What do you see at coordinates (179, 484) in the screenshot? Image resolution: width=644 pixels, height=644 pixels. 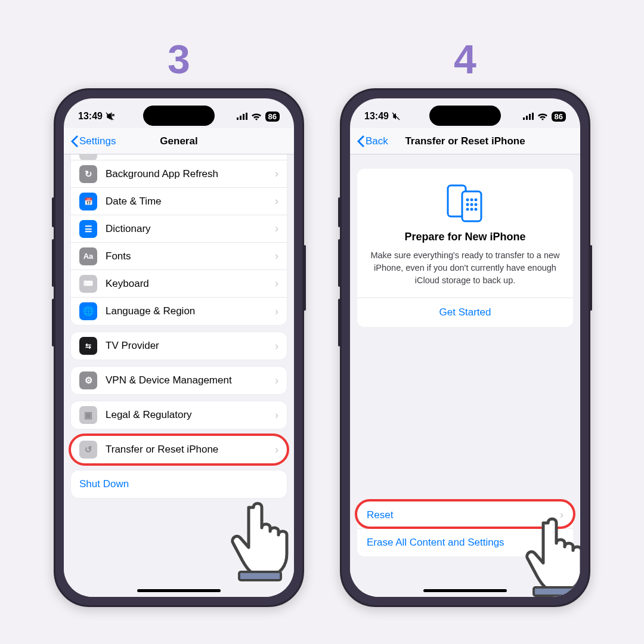 I see `row-label: Shut Down` at bounding box center [179, 484].